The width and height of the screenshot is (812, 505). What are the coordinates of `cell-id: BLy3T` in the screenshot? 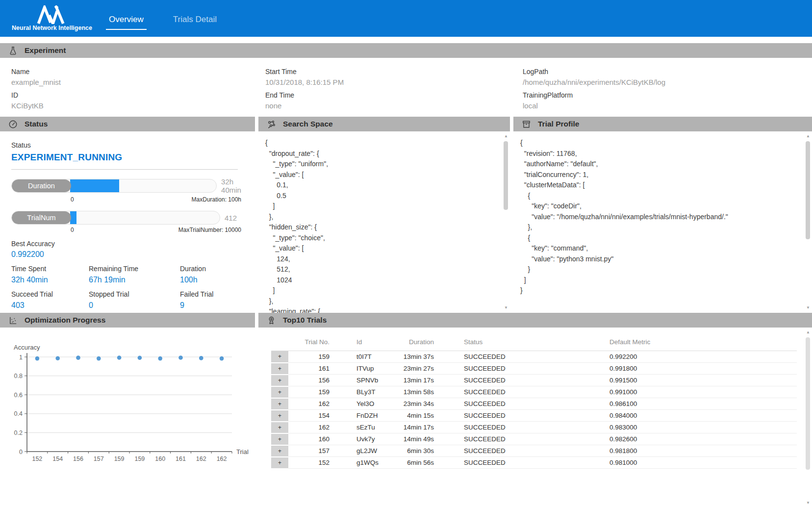 It's located at (366, 392).